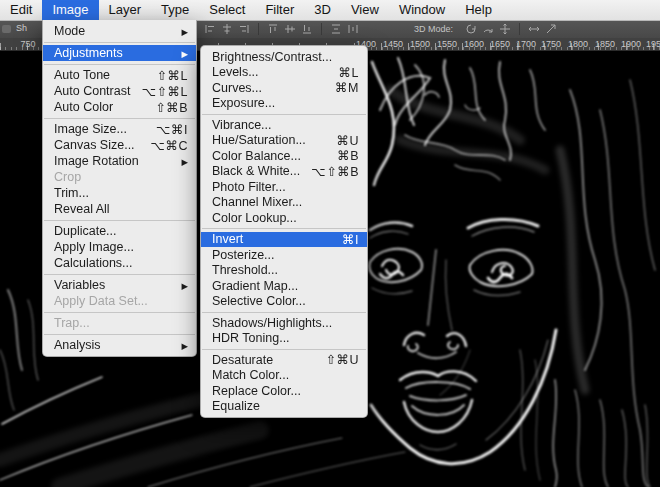 Image resolution: width=660 pixels, height=487 pixels. I want to click on menubar-item-select: Select, so click(227, 10).